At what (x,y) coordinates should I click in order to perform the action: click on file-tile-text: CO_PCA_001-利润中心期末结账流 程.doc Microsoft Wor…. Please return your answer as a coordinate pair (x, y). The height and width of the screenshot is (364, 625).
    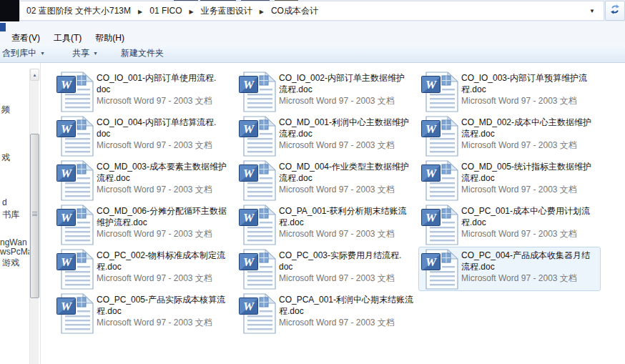
    Looking at the image, I should click on (346, 310).